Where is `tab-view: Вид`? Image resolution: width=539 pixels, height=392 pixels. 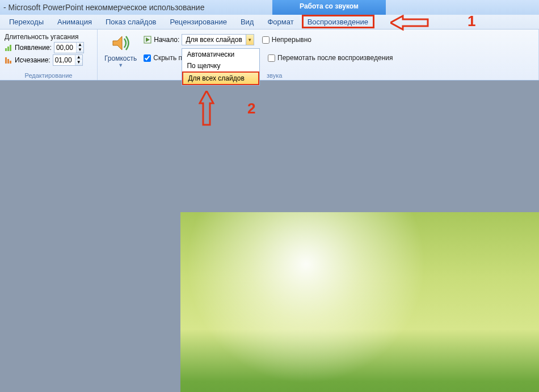
tab-view: Вид is located at coordinates (247, 22).